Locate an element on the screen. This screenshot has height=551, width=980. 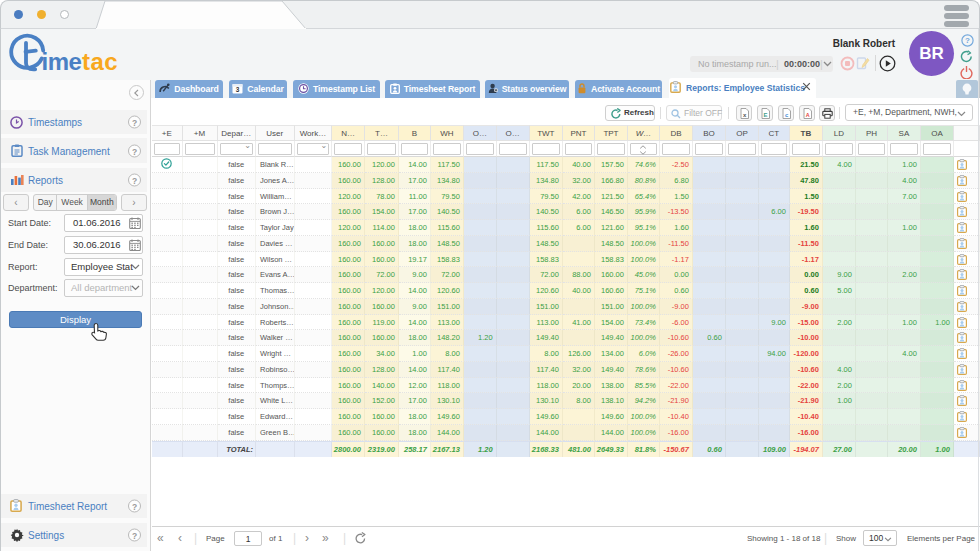
svg-text: tac is located at coordinates (100, 62).